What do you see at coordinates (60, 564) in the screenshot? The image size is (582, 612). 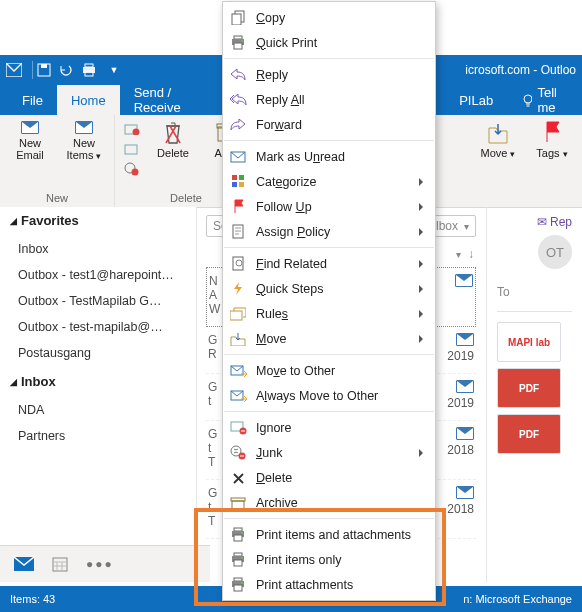 I see `calendar-view-icon` at bounding box center [60, 564].